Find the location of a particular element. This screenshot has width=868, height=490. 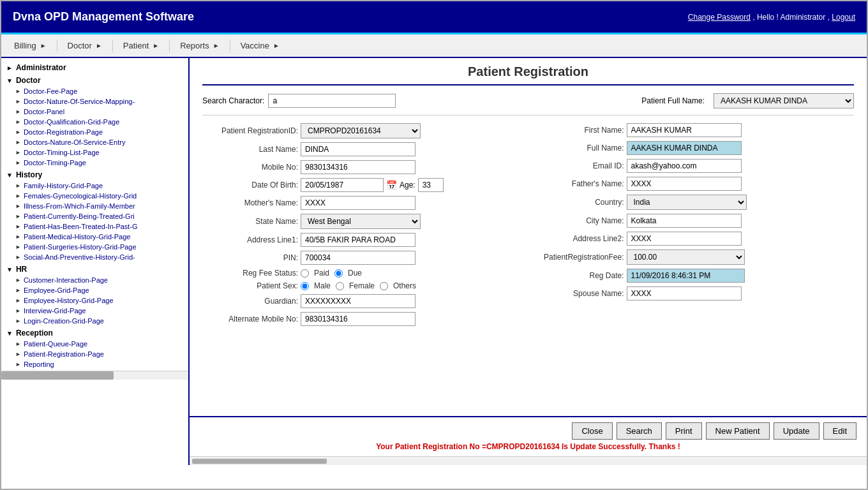

sidebar-group-doctor-header: ▼ Doctor is located at coordinates (94, 80).